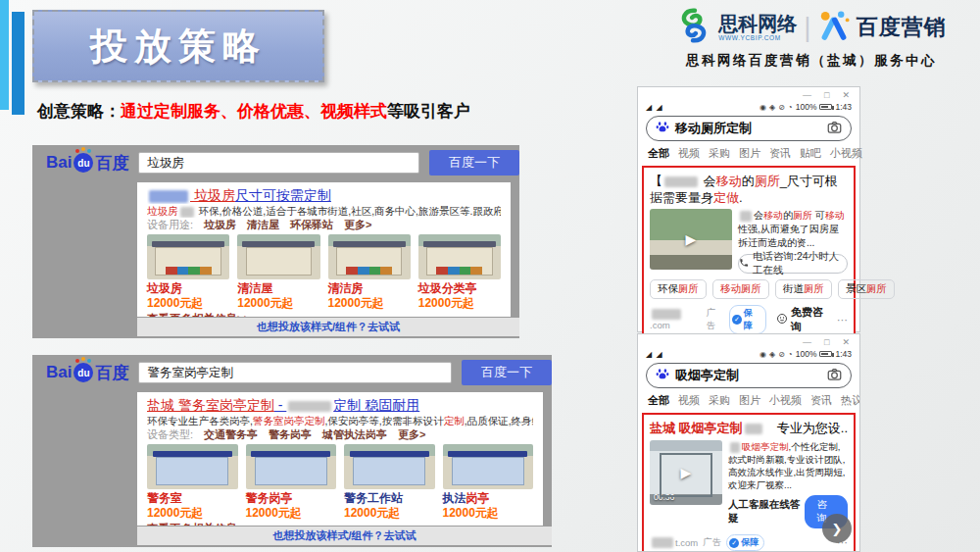  What do you see at coordinates (782, 320) in the screenshot?
I see `chat-icon` at bounding box center [782, 320].